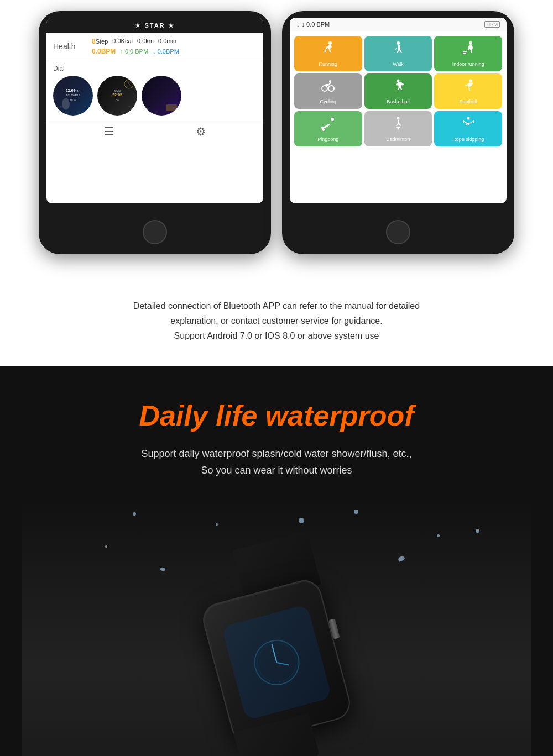 This screenshot has height=756, width=553. I want to click on waterproof-line1: Support daily waterproof splash/cold wat…, so click(276, 454).